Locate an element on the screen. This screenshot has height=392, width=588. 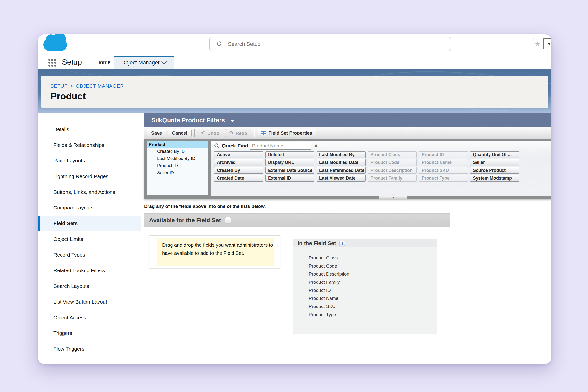
sidebar-item: Compact Layouts is located at coordinates (90, 208).